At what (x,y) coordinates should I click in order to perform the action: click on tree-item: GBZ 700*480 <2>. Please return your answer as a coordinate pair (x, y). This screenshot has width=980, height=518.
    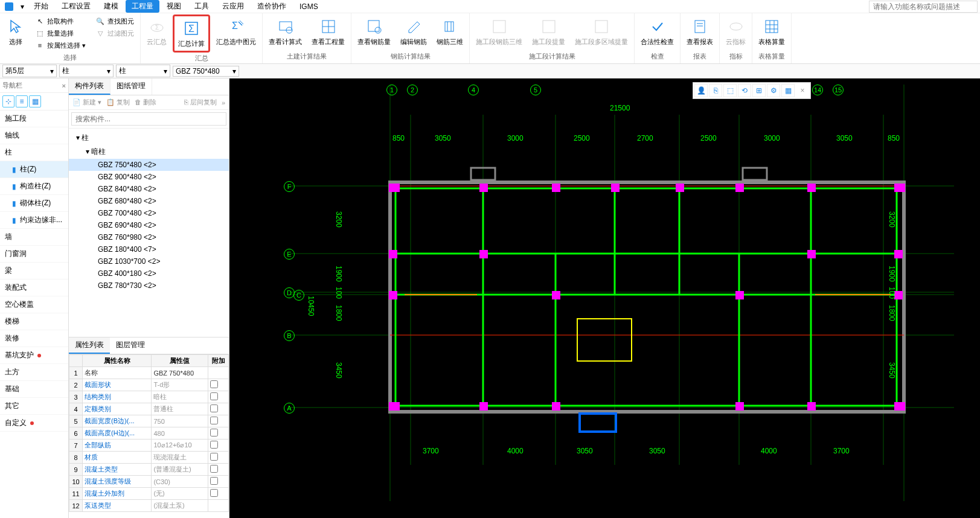
    Looking at the image, I should click on (149, 213).